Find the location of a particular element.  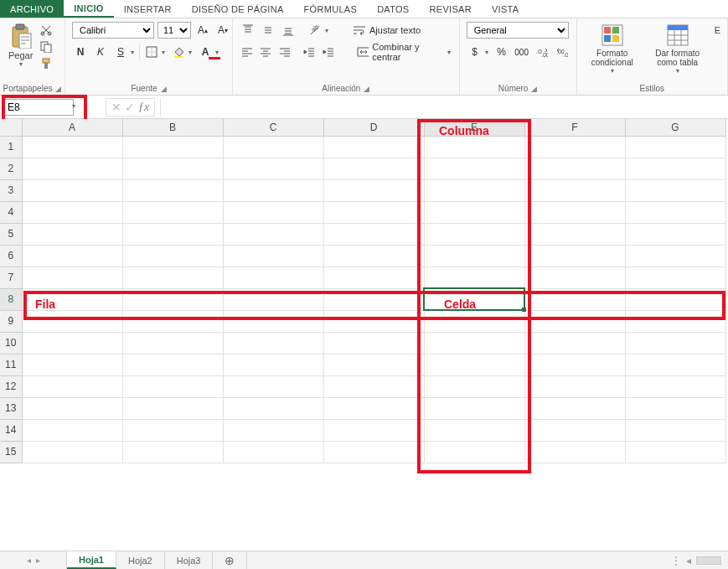

font-dialog-launcher: ◢ is located at coordinates (164, 89).